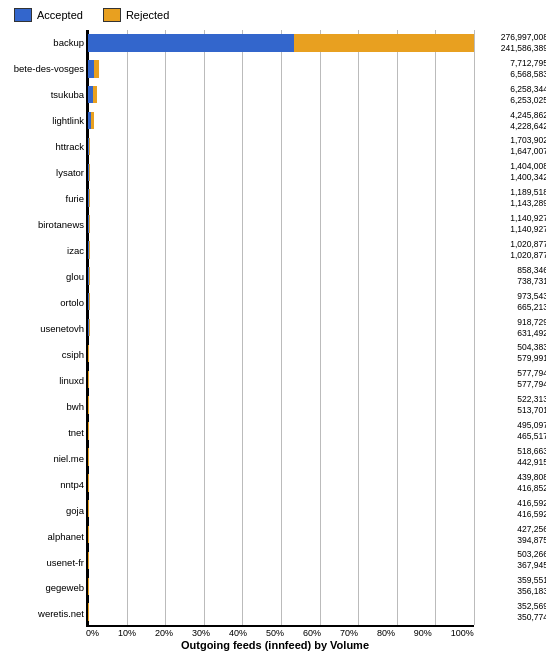 The width and height of the screenshot is (550, 655). What do you see at coordinates (44, 406) in the screenshot?
I see `y-label: bwh` at bounding box center [44, 406].